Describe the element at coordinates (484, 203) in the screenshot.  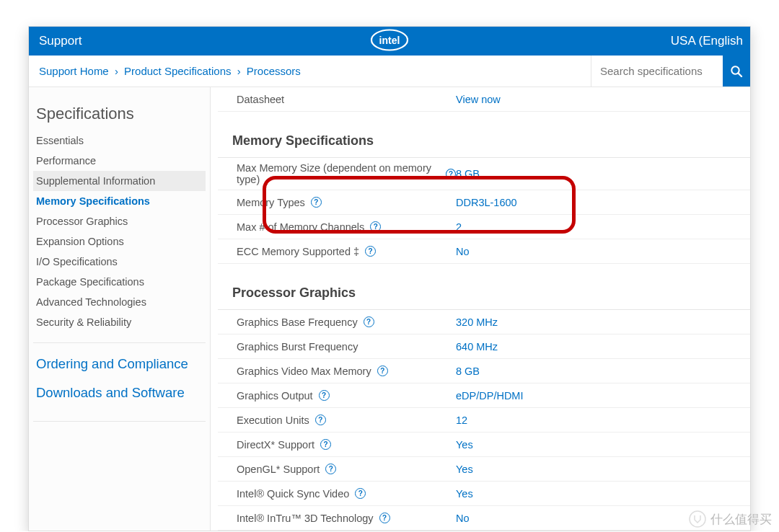
I see `spec-row: Memory Types?DDR3L-1600` at that location.